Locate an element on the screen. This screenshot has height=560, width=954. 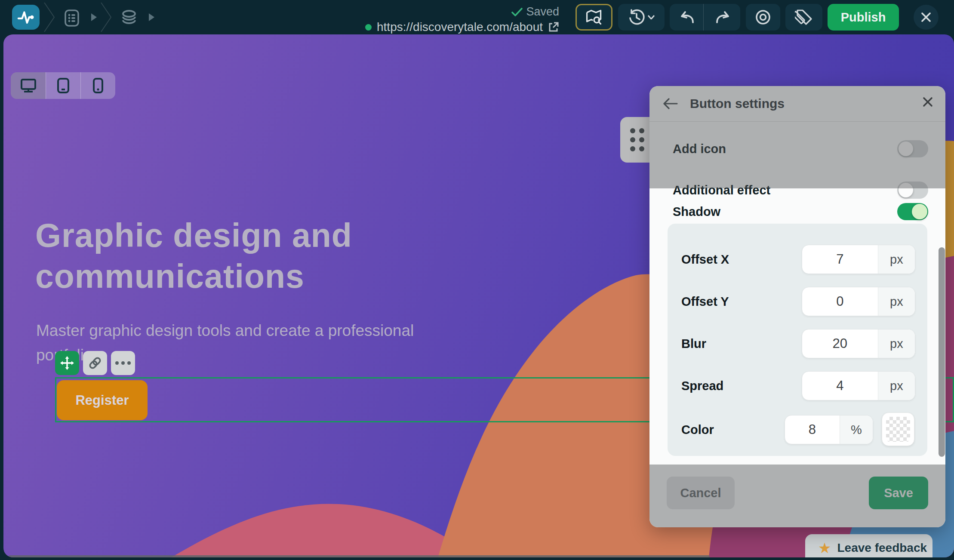
offset-x-row: Offset X 7 px is located at coordinates (797, 259).